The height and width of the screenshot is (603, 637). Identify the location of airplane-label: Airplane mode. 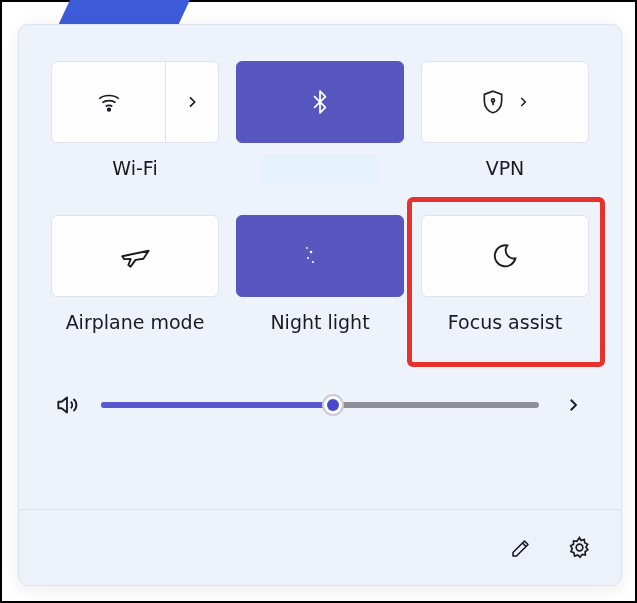
(136, 324).